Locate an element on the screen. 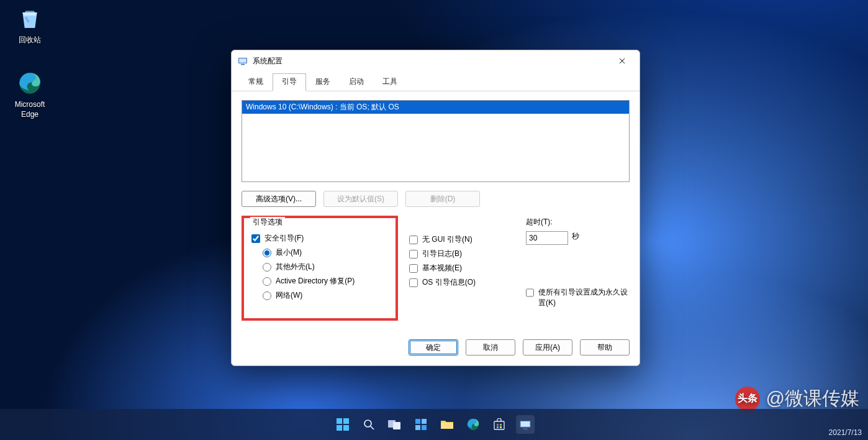 The image size is (868, 440). no-gui-input is located at coordinates (414, 240).